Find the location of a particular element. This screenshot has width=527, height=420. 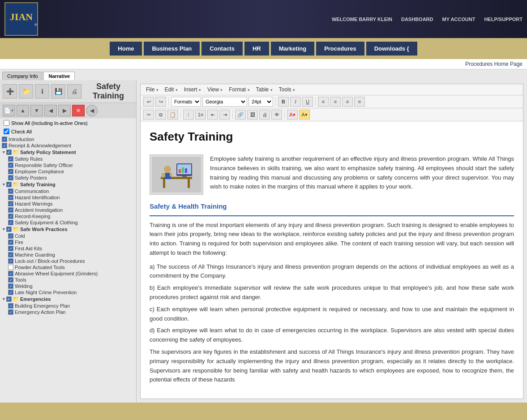

toolbar-row1: ➕ 📁 ℹ 💾 🖨 Safety Training is located at coordinates (68, 91).